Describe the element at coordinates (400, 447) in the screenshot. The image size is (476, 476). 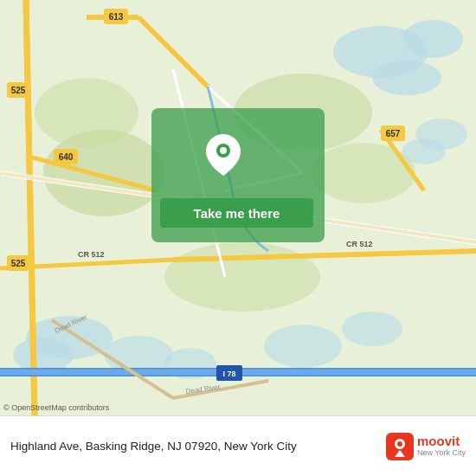
I see `moovit-logo-icon` at that location.